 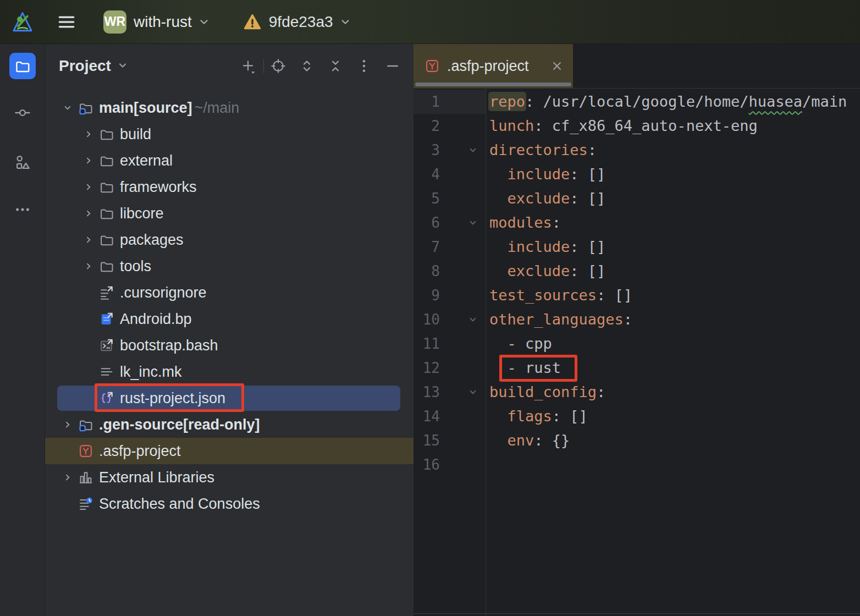 What do you see at coordinates (23, 66) in the screenshot?
I see `tool-stripe-project-button` at bounding box center [23, 66].